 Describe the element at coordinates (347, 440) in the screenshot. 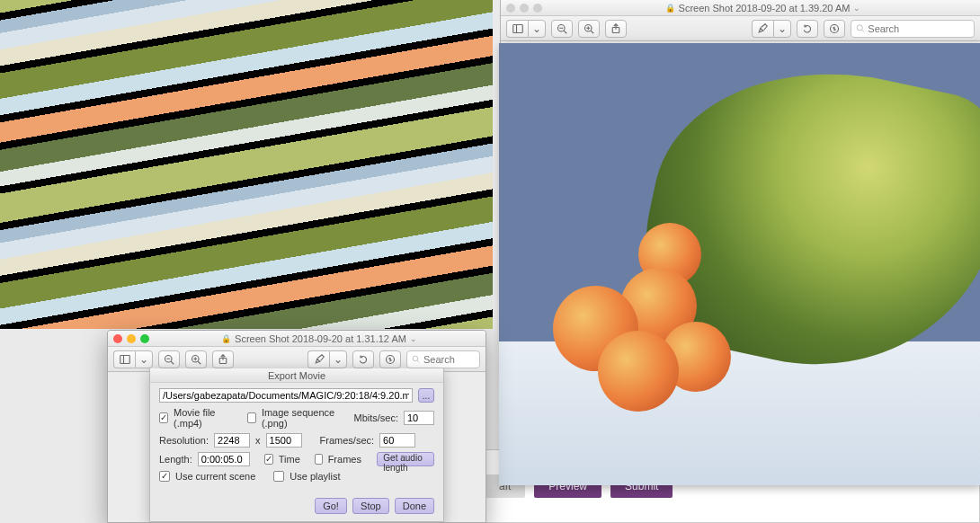

I see `fps-label: Frames/sec:` at that location.